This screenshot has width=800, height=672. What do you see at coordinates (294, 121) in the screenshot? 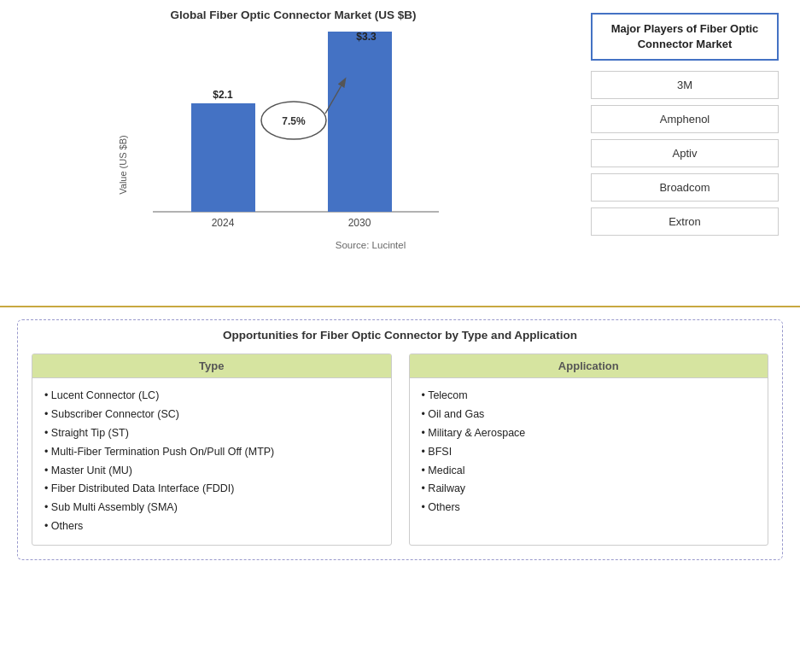
I see `svg-text: 7.5%` at bounding box center [294, 121].